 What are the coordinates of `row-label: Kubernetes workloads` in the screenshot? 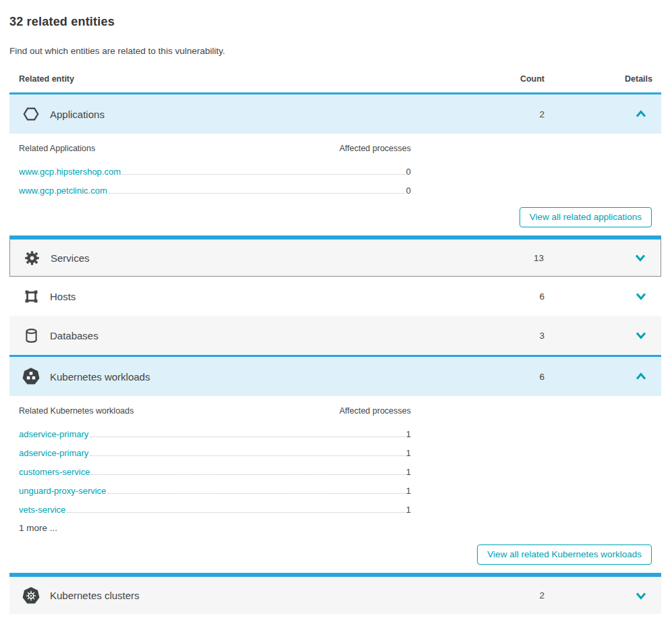 It's located at (100, 376).